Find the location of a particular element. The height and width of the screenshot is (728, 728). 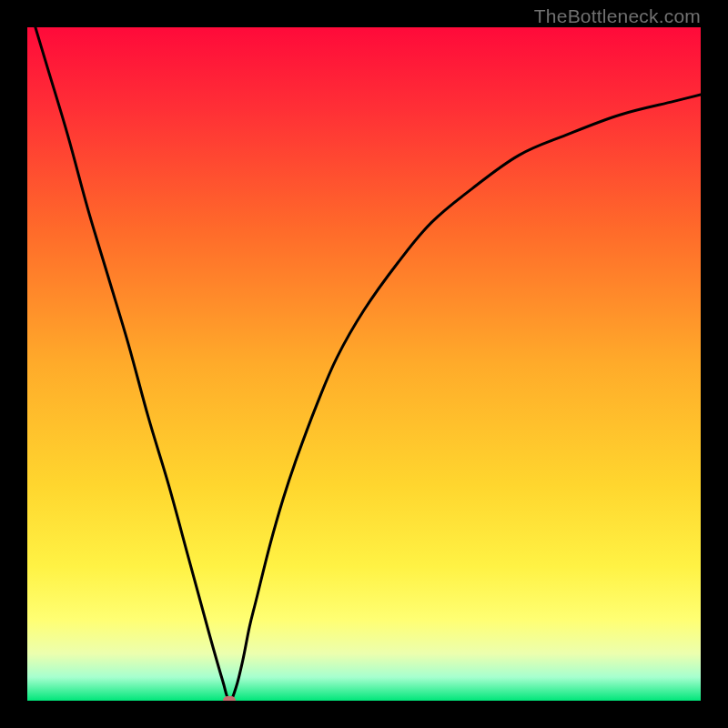

optimum-marker is located at coordinates (229, 699).